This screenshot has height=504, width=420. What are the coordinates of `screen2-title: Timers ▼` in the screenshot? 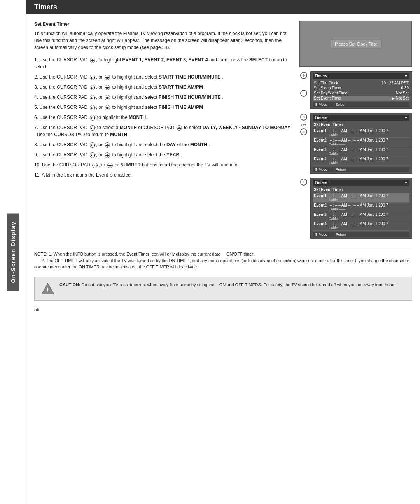 It's located at (361, 76).